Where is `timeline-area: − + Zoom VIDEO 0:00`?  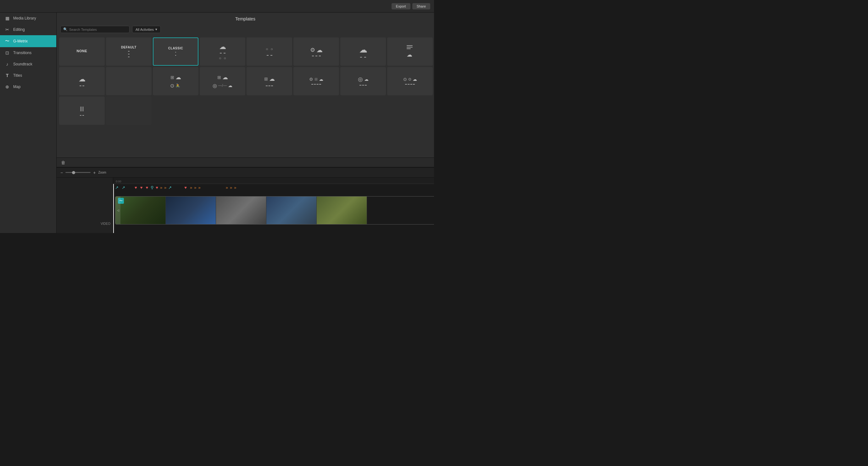 timeline-area: − + Zoom VIDEO 0:00 is located at coordinates (245, 200).